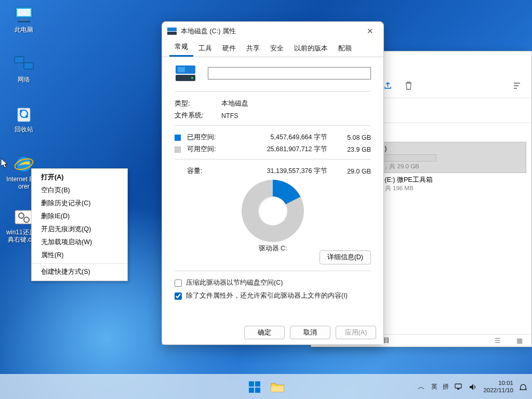  What do you see at coordinates (421, 387) in the screenshot?
I see `tray-chevron-icon: ︿` at bounding box center [421, 387].